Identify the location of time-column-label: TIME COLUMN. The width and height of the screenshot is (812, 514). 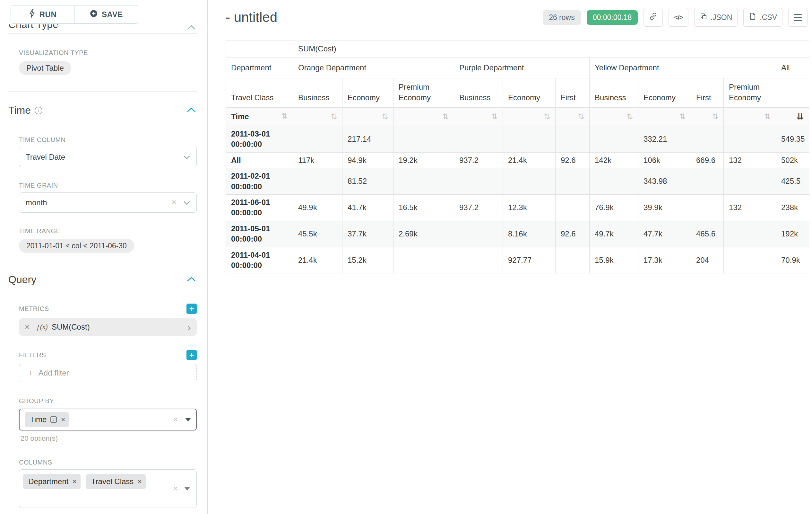
(108, 140).